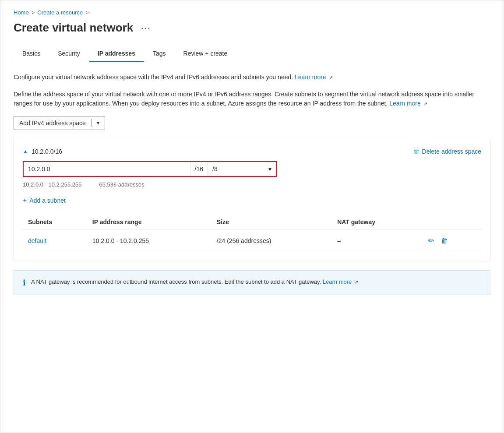 The height and width of the screenshot is (433, 504). Describe the element at coordinates (25, 283) in the screenshot. I see `info-icon: ℹ` at that location.